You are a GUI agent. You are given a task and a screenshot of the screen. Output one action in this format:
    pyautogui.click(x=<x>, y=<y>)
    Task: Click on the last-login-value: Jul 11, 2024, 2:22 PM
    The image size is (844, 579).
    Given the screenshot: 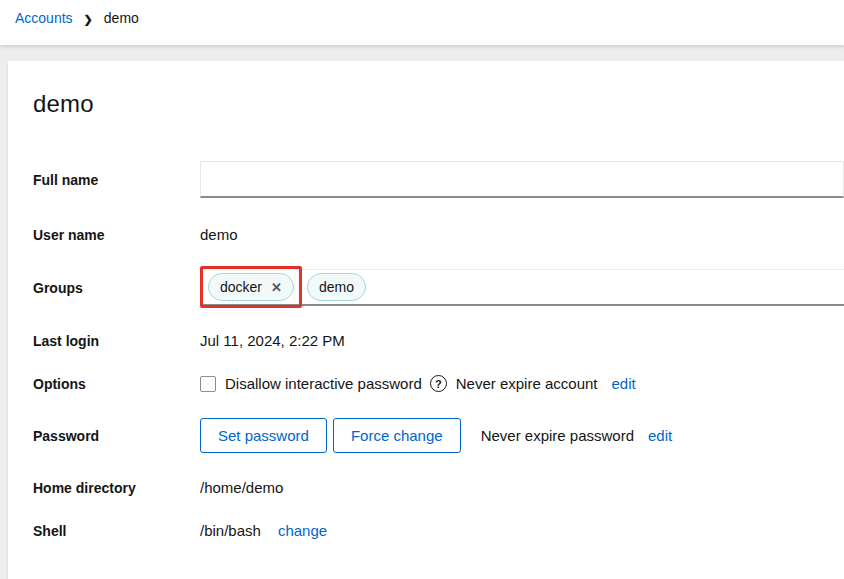 What is the action you would take?
    pyautogui.click(x=522, y=340)
    